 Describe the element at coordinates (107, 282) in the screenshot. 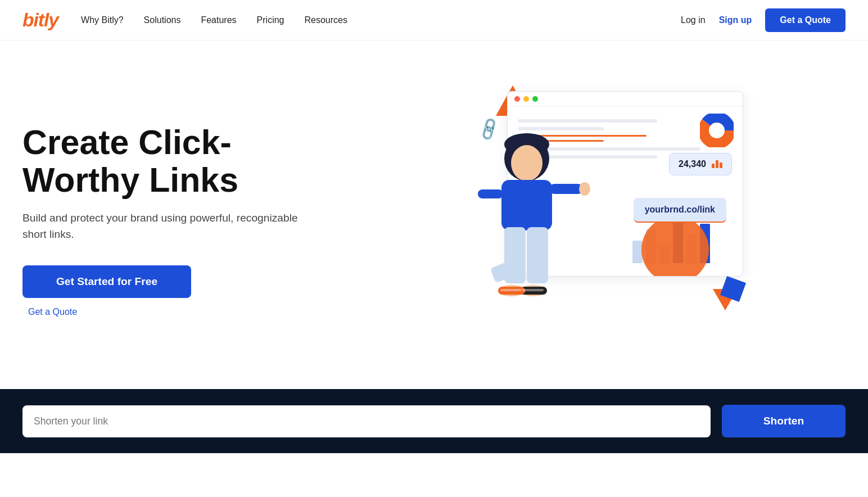

I see `get-started-button: Get Started for Free` at that location.